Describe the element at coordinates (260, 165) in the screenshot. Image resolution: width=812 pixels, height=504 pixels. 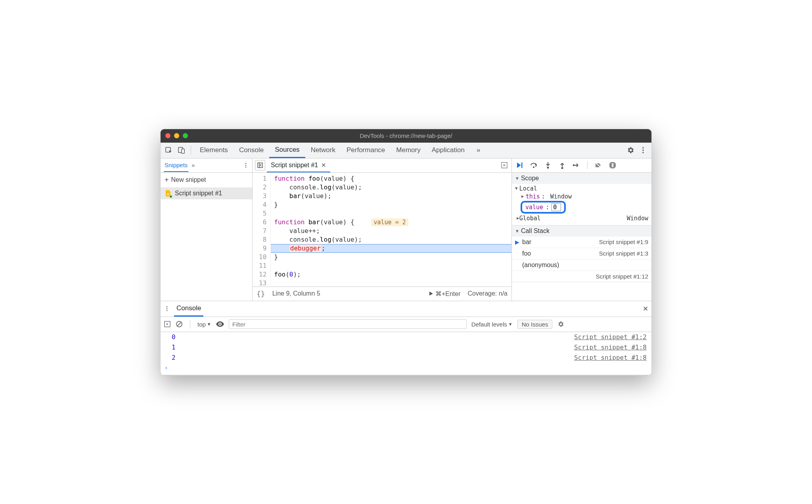
I see `toggle-navigator-icon` at that location.